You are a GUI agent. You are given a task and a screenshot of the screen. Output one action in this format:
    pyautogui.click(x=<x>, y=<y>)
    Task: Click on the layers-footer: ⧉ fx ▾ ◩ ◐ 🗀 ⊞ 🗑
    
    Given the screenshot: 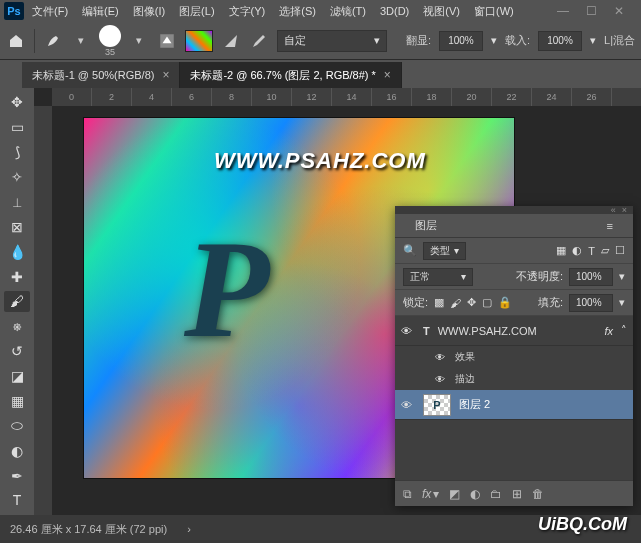 What is the action you would take?
    pyautogui.click(x=514, y=493)
    